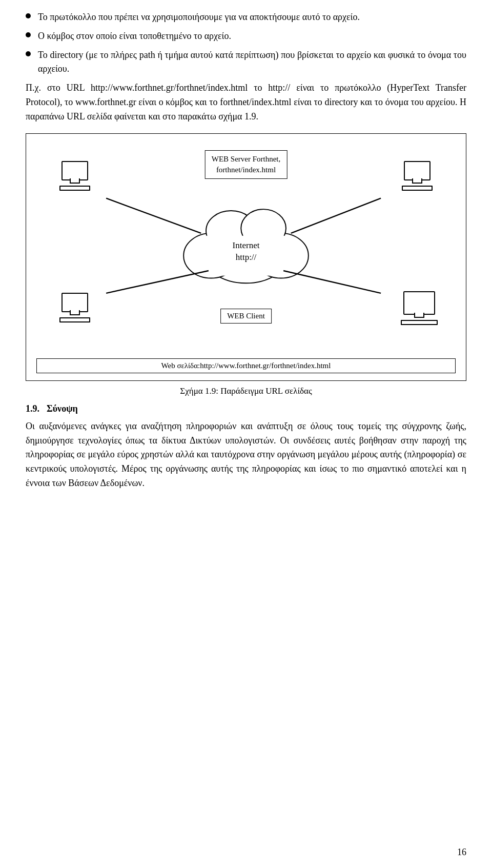 Image resolution: width=492 pixels, height=868 pixels. I want to click on url-bar: Web σελίδα:http://www.forthnet.gr/forthn…, so click(246, 366).